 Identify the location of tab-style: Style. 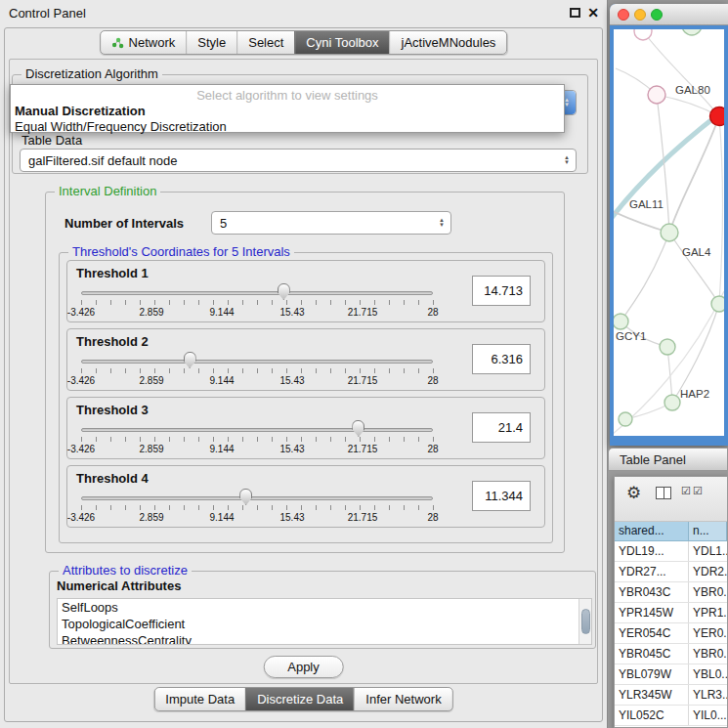
(211, 43).